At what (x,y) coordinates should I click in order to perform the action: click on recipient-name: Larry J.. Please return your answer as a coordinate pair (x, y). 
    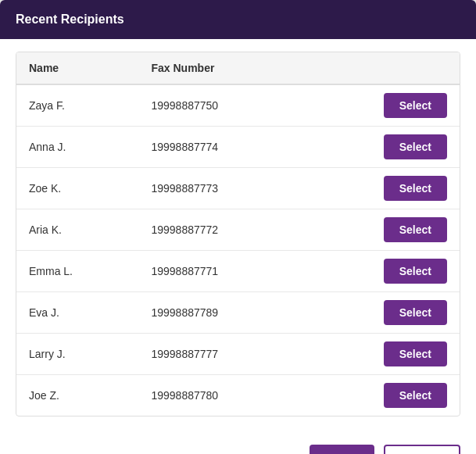
    Looking at the image, I should click on (77, 355).